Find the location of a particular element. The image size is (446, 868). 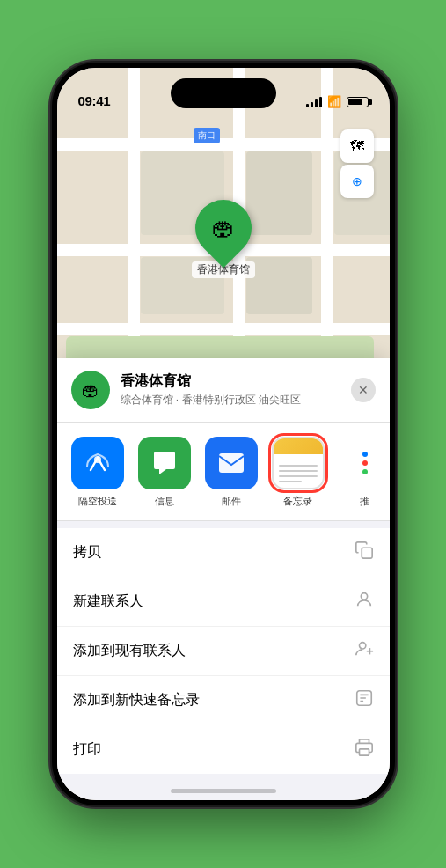

map-view-button: 🗺 is located at coordinates (357, 146).